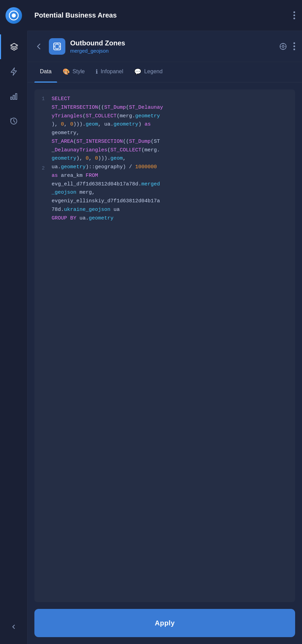 The height and width of the screenshot is (644, 302). Describe the element at coordinates (164, 15) in the screenshot. I see `app-title: Potential Business Areas` at that location.